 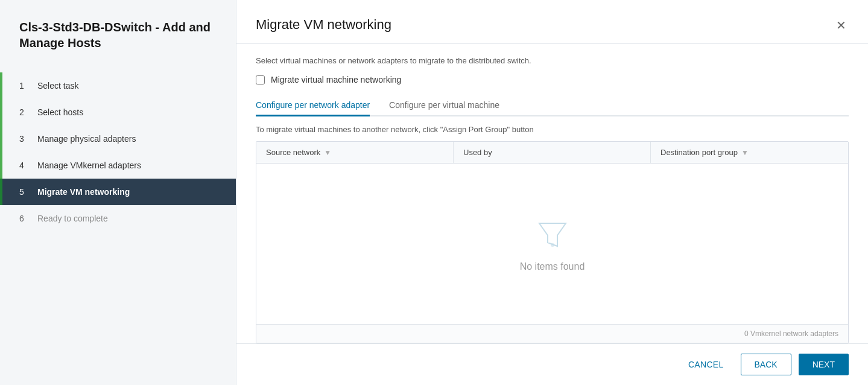 I want to click on table-column-source-network: Source network▼, so click(x=355, y=152).